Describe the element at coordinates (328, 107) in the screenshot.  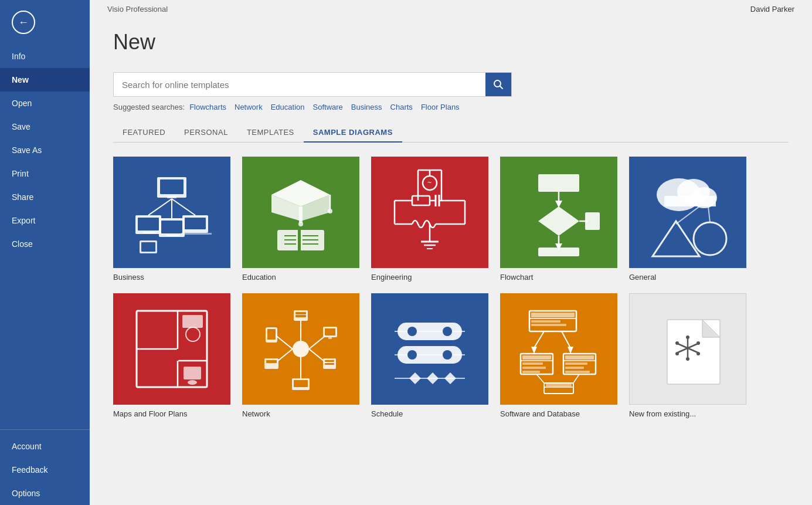
I see `suggested-software: Software` at that location.